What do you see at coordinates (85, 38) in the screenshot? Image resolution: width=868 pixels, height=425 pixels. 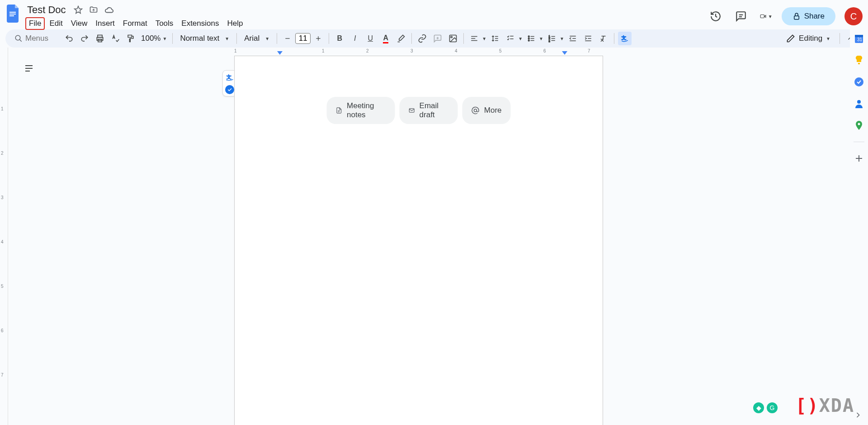 I see `redo-button` at bounding box center [85, 38].